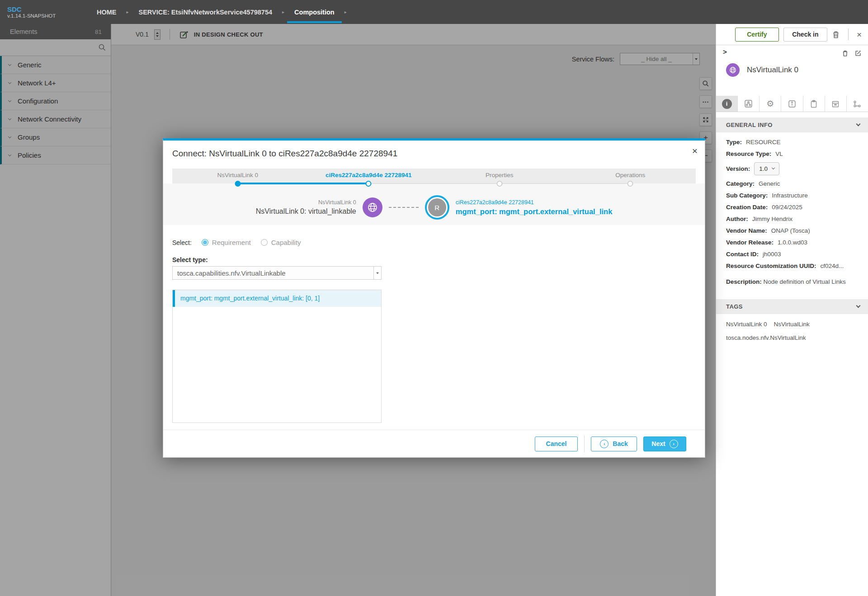  I want to click on next-button-label: Next, so click(658, 444).